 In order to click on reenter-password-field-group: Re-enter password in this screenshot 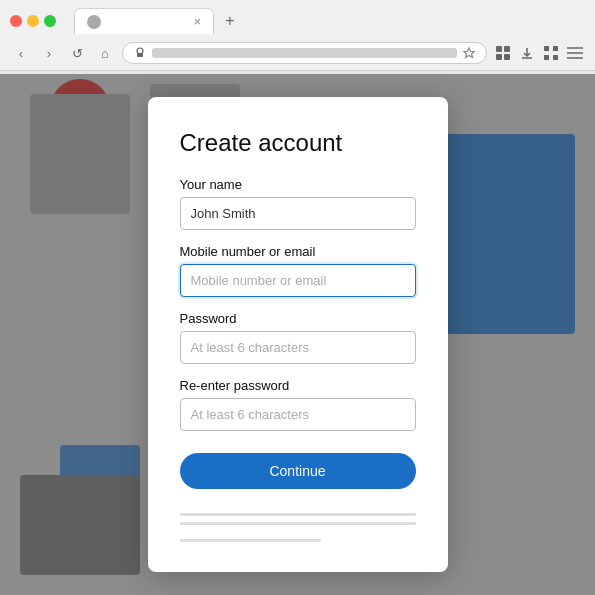, I will do `click(298, 404)`.